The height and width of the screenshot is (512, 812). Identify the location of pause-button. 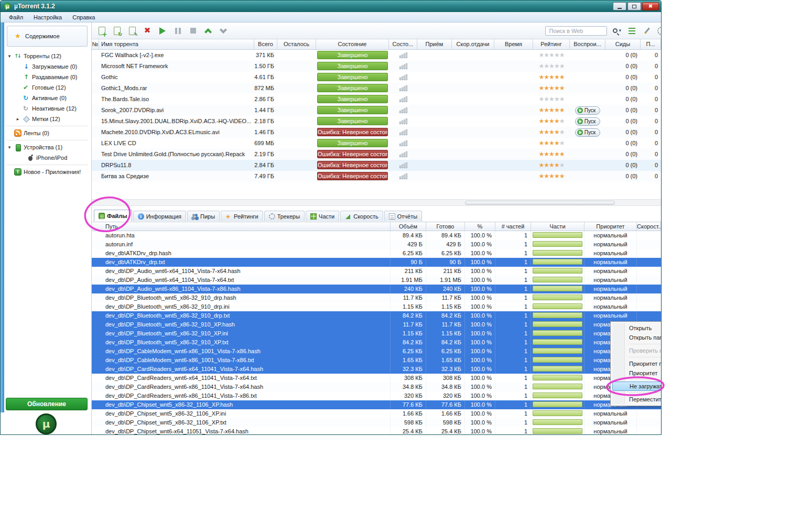
(178, 31).